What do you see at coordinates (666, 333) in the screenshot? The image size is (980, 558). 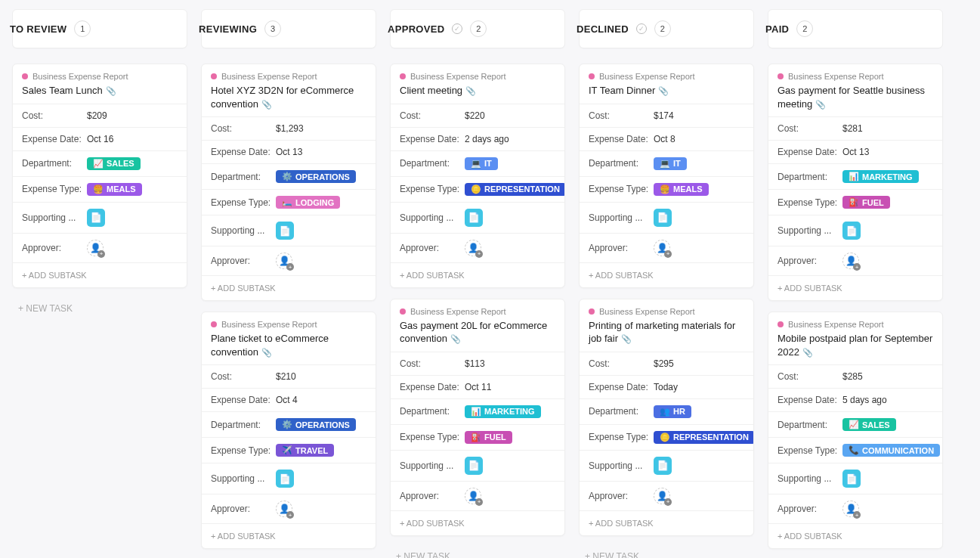 I see `card-title: Printing of marketing materials for job …` at bounding box center [666, 333].